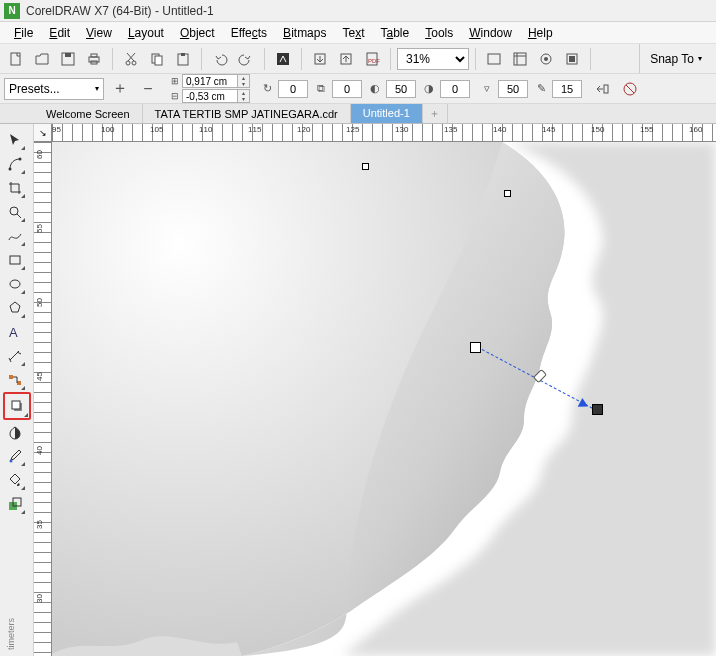  What do you see at coordinates (572, 59) in the screenshot?
I see `options-button` at bounding box center [572, 59].